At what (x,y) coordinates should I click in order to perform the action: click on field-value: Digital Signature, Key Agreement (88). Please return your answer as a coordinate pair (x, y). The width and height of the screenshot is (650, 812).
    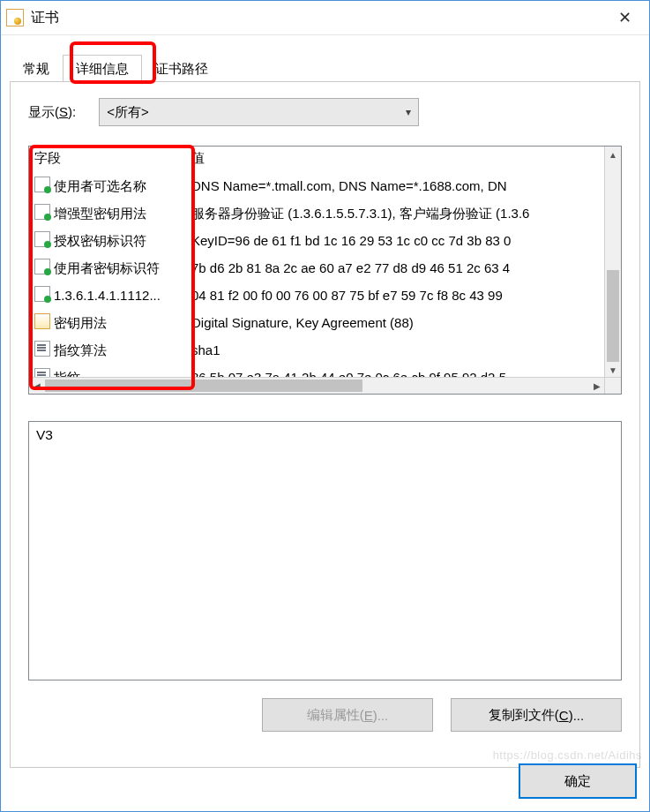
    Looking at the image, I should click on (404, 323).